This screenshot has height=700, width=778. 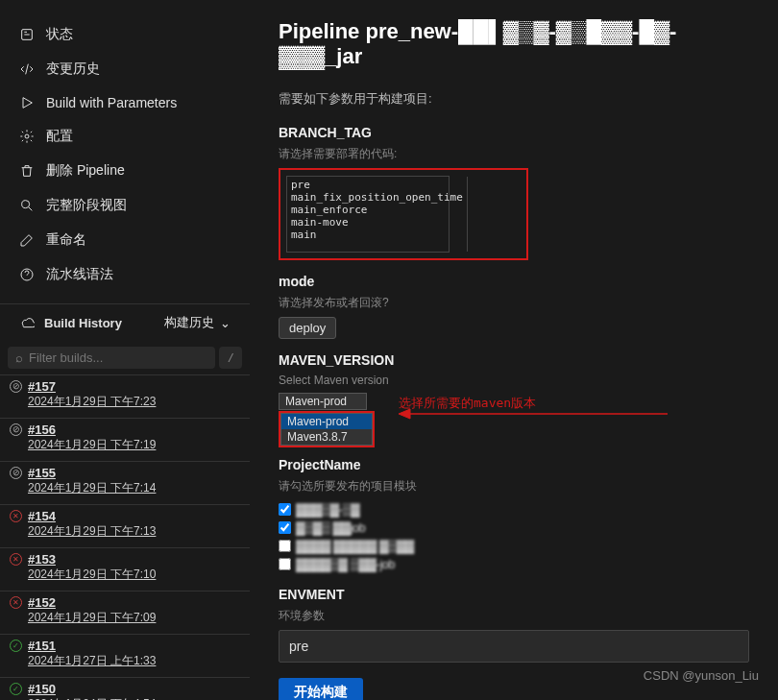 What do you see at coordinates (134, 401) in the screenshot?
I see `build-time: 2024年1月29日 下午7:23` at bounding box center [134, 401].